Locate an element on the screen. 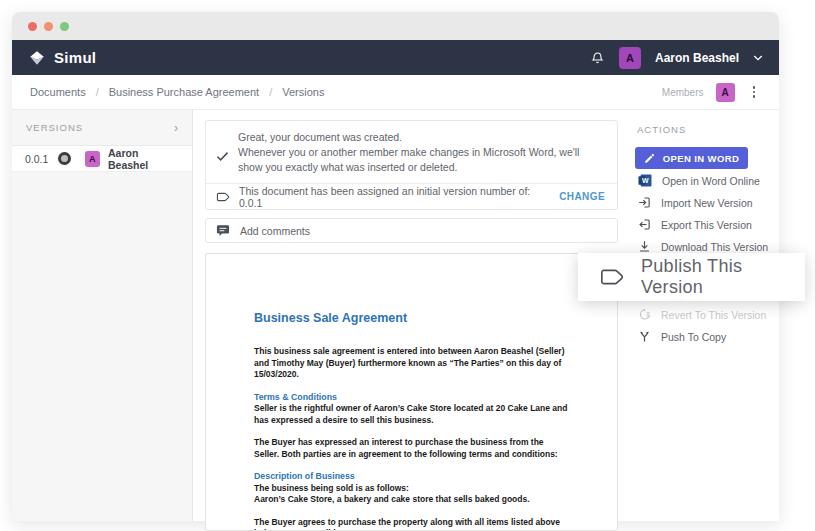 Image resolution: width=815 pixels, height=531 pixels. notifications-bell-icon is located at coordinates (598, 58).